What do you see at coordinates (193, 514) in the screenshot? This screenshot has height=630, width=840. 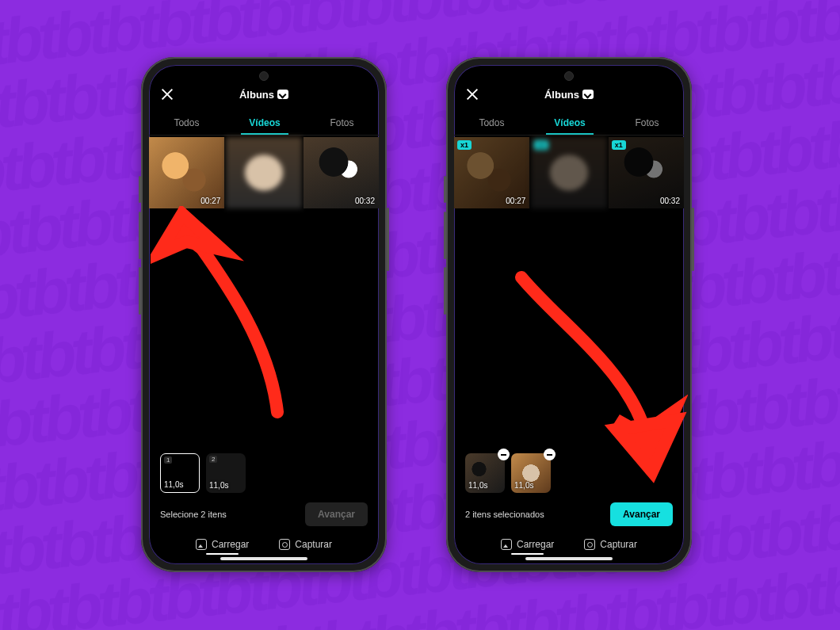 I see `selection-status: Selecione 2 itens` at bounding box center [193, 514].